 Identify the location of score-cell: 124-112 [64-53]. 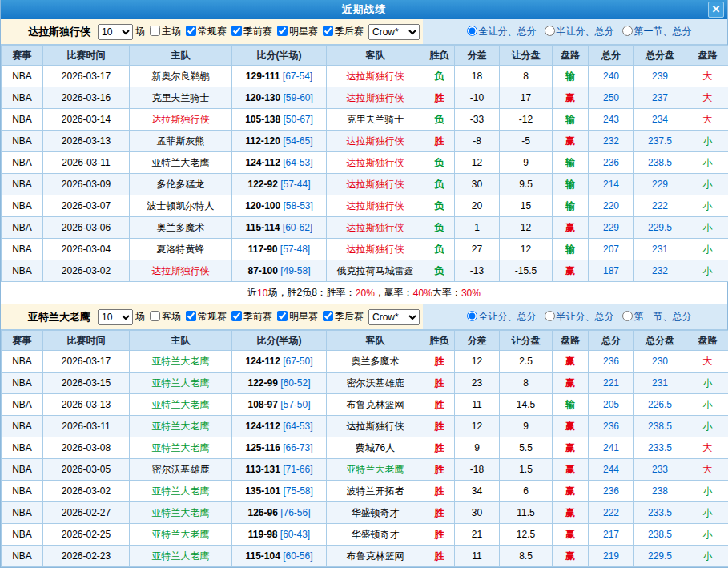
(280, 163).